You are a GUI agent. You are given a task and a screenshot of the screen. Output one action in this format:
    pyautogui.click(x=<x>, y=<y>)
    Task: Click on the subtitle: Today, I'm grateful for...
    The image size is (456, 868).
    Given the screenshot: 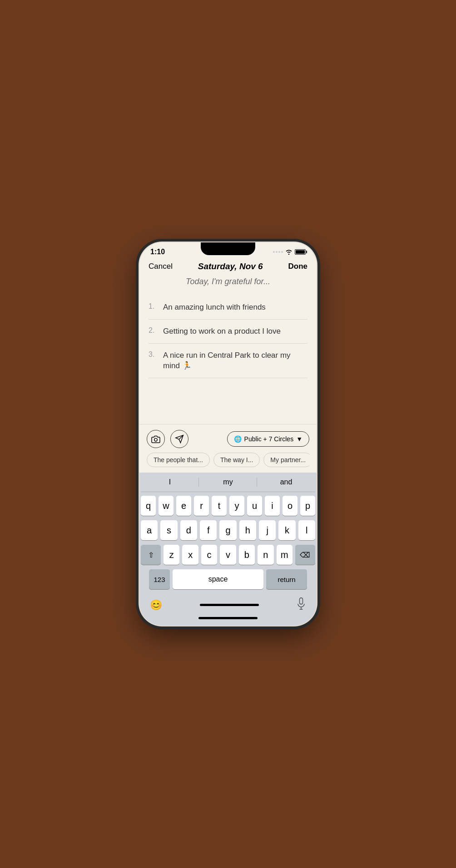 What is the action you would take?
    pyautogui.click(x=228, y=281)
    